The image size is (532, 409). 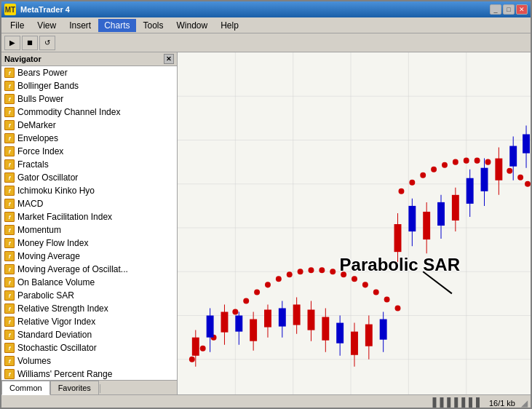 What do you see at coordinates (192, 25) in the screenshot?
I see `menu-window: Window` at bounding box center [192, 25].